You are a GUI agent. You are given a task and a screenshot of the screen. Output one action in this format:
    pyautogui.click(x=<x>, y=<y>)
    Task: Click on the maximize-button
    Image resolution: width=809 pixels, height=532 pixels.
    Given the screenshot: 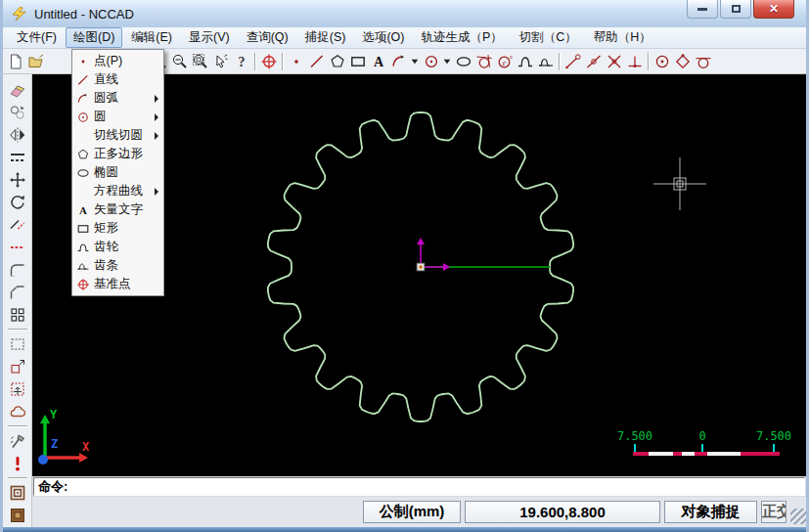 What is the action you would take?
    pyautogui.click(x=736, y=10)
    